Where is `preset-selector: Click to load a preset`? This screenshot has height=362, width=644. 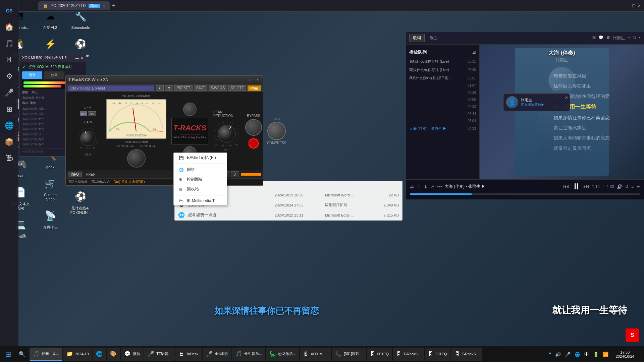 preset-selector: Click to load a preset is located at coordinates (111, 88).